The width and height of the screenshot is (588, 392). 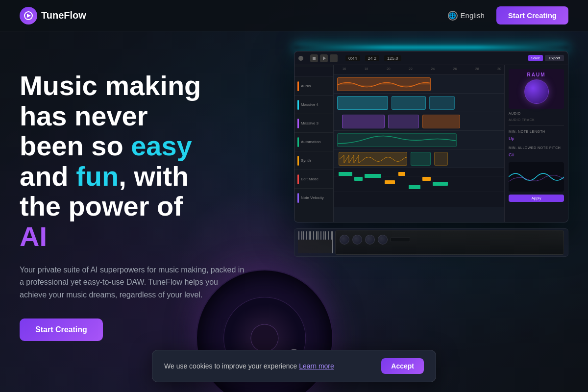 I want to click on cookie-message: We use cookies to improve your experienc…, so click(x=230, y=366).